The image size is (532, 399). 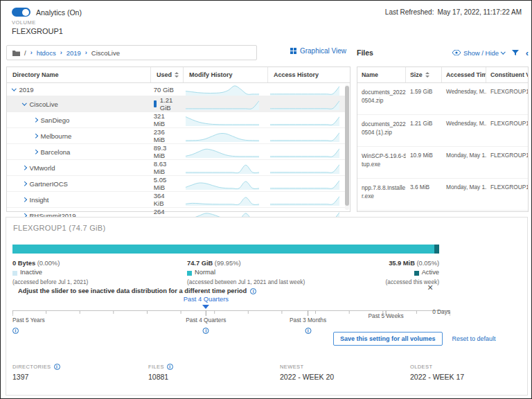 What do you see at coordinates (26, 12) in the screenshot?
I see `toggle-knob-icon` at bounding box center [26, 12].